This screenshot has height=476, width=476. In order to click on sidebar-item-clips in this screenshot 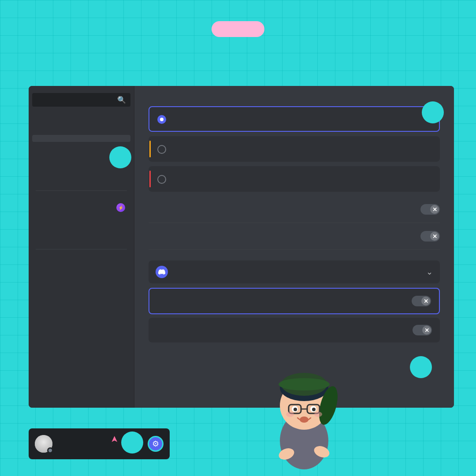, I will do `click(81, 183)`.